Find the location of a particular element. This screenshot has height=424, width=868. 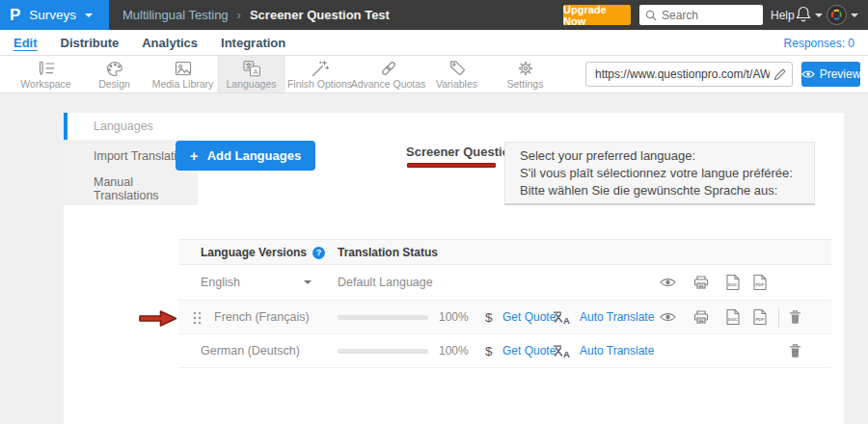

product-label: Surveys is located at coordinates (52, 15).